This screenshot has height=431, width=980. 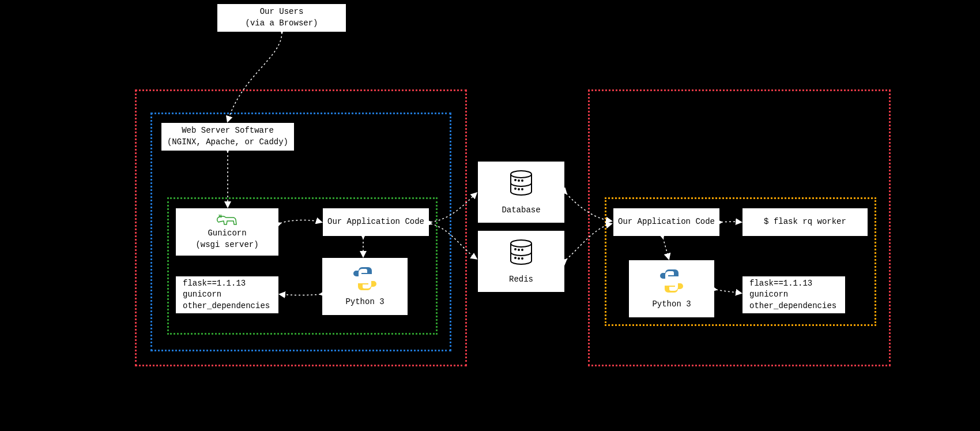 What do you see at coordinates (672, 288) in the screenshot?
I see `python-right: Python 3` at bounding box center [672, 288].